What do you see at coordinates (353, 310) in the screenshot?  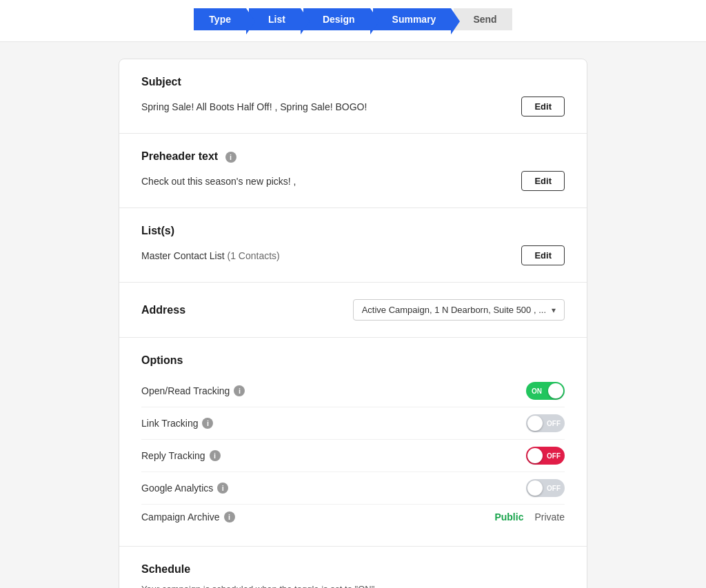 I see `address-section: Address Active Campaign, 1 N Dearborn, S…` at bounding box center [353, 310].